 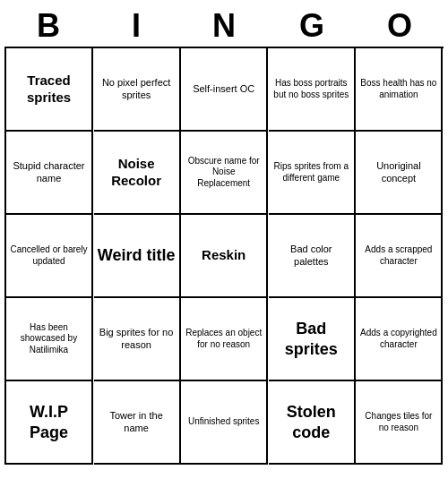 What do you see at coordinates (400, 256) in the screenshot?
I see `bingo-cell-14: Adds a scrapped character` at bounding box center [400, 256].